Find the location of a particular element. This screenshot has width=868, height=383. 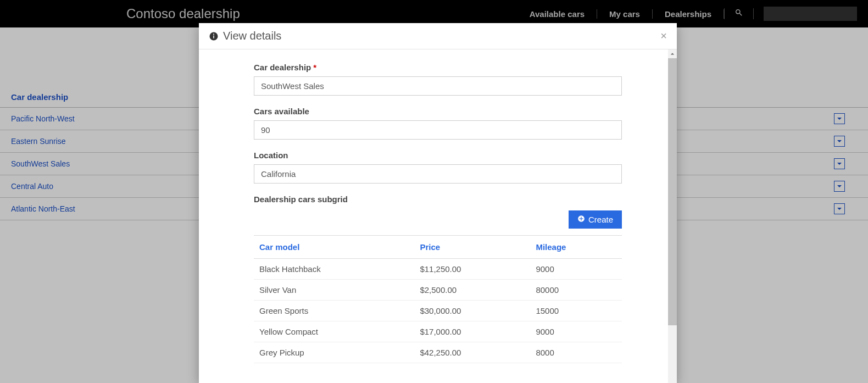

table-row: Green Sports$30,000.0015000 is located at coordinates (438, 311).